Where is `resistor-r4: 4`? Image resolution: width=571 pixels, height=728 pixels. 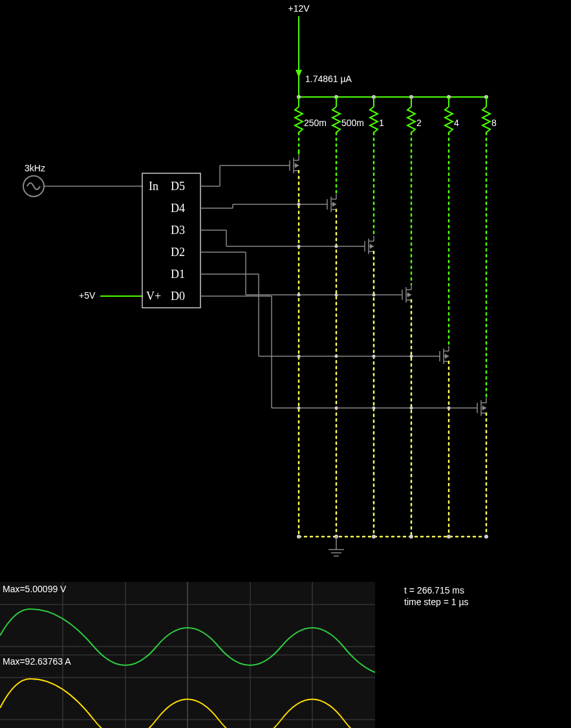
resistor-r4: 4 is located at coordinates (452, 221).